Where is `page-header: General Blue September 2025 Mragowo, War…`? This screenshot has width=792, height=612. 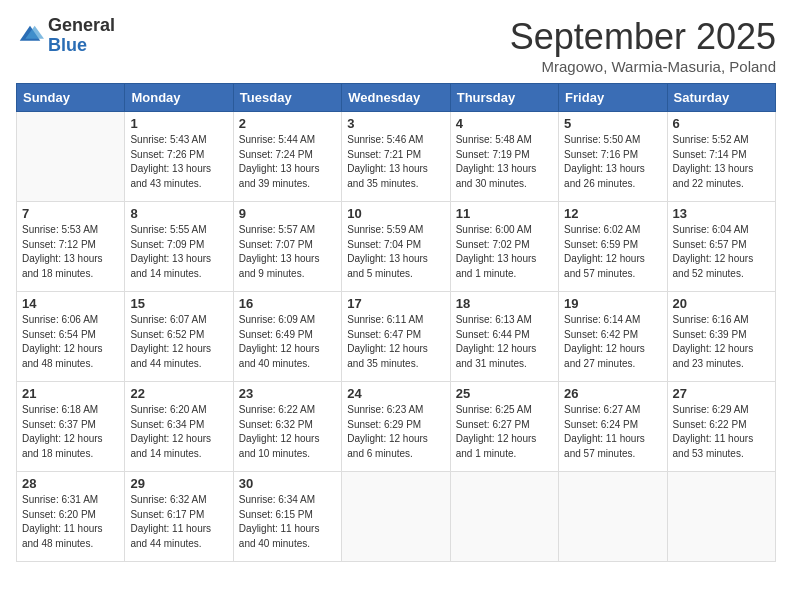
page-header: General Blue September 2025 Mragowo, War… is located at coordinates (396, 46).